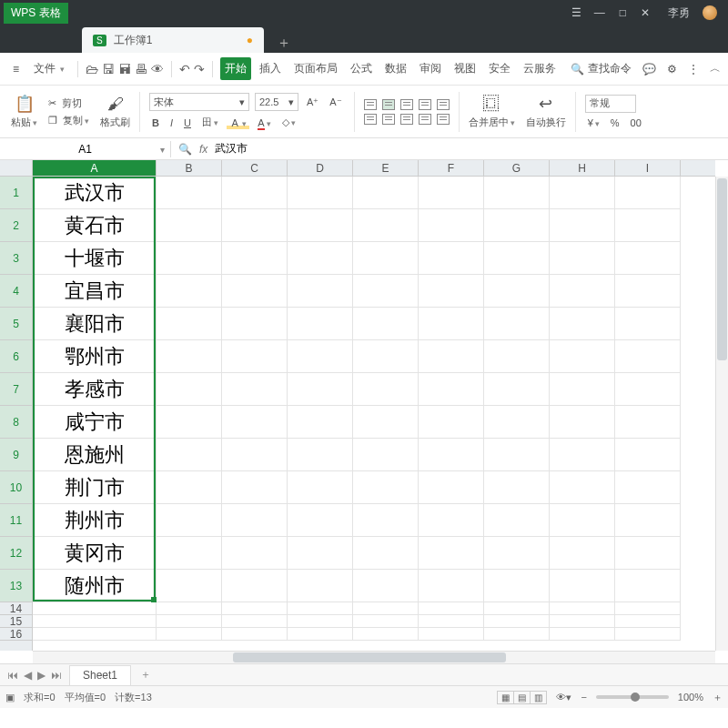  I want to click on cell: 十堰市, so click(95, 258).